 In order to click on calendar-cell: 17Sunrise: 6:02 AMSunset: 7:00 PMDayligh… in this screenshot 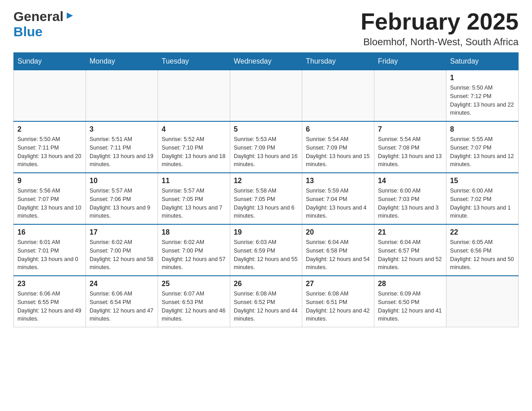, I will do `click(122, 250)`.